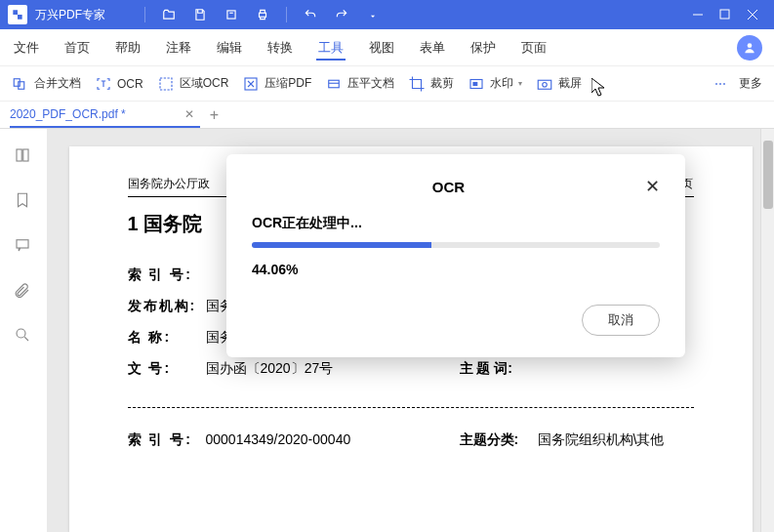 The height and width of the screenshot is (532, 774). I want to click on field-value: 国务院组织机构\其他, so click(601, 440).